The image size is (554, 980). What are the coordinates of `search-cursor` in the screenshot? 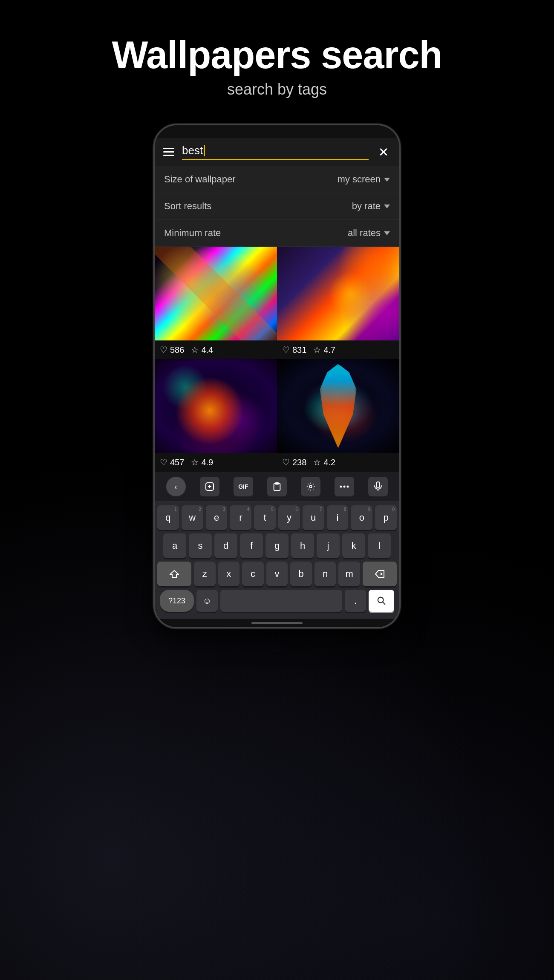 It's located at (205, 151).